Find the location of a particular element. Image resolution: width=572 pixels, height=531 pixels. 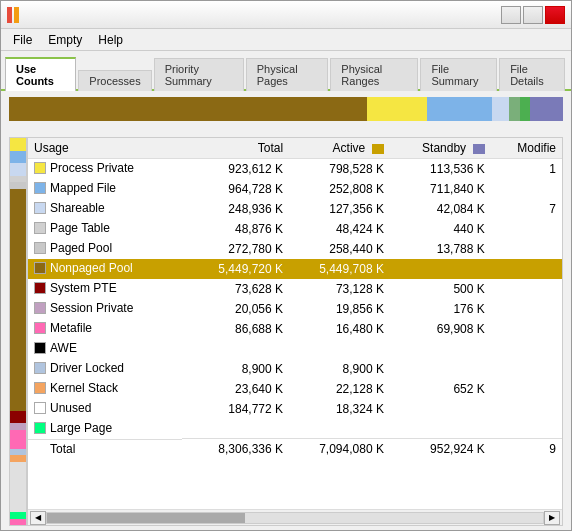

maximize-button is located at coordinates (533, 15).